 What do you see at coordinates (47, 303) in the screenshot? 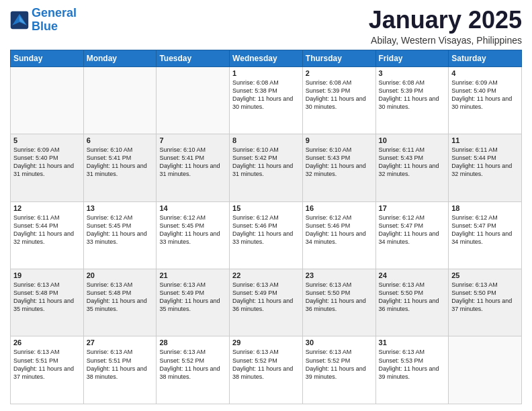
I see `day-cell-19: 19Sunrise: 6:13 AMSunset: 5:48 PMDayligh…` at bounding box center [47, 303].